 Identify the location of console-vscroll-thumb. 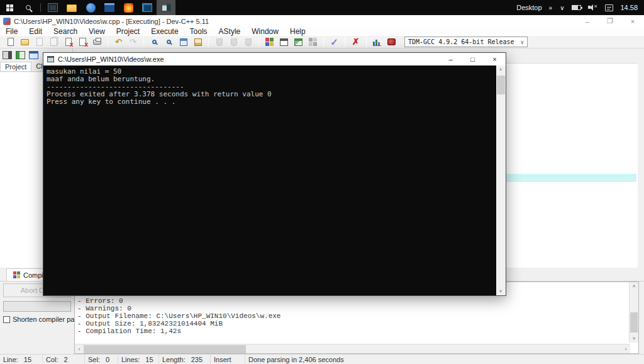
(501, 85).